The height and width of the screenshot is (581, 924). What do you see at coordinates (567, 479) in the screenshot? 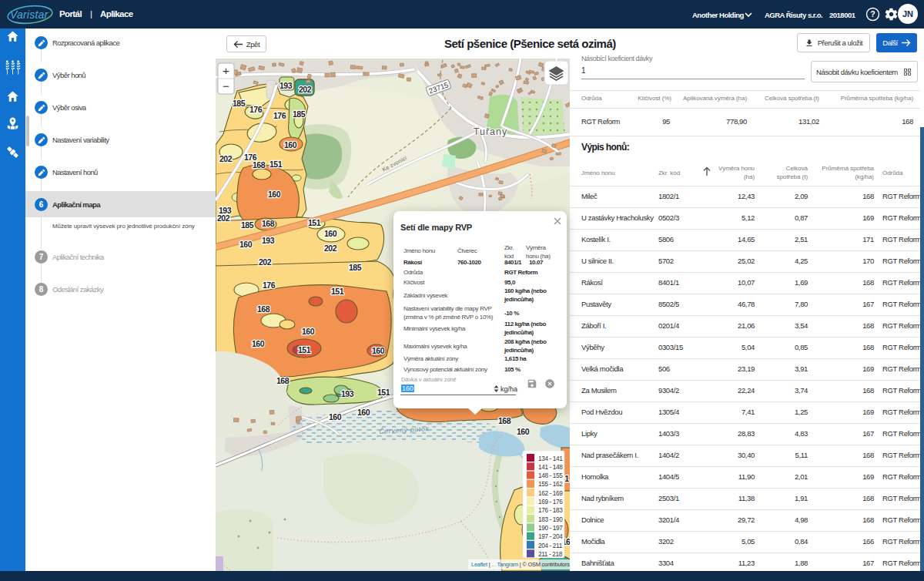
I see `svg-text: 1` at bounding box center [567, 479].